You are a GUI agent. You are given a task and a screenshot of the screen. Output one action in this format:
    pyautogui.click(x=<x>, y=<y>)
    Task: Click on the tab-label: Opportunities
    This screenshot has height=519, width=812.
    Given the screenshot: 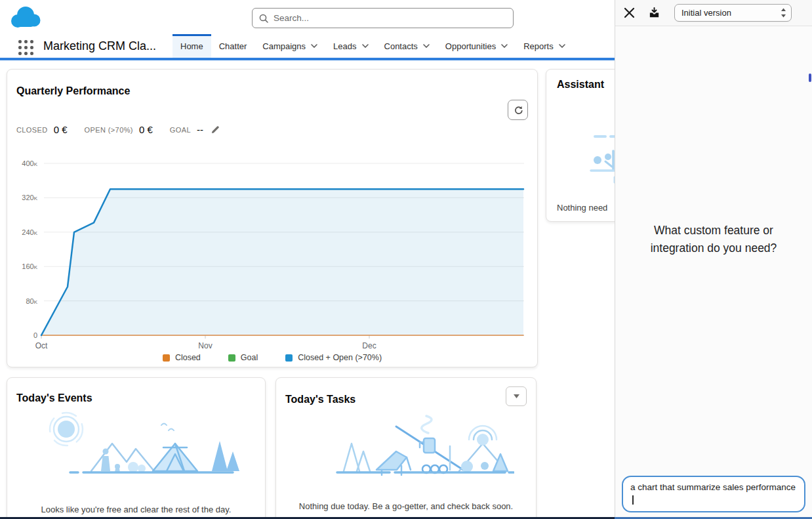 What is the action you would take?
    pyautogui.click(x=471, y=46)
    